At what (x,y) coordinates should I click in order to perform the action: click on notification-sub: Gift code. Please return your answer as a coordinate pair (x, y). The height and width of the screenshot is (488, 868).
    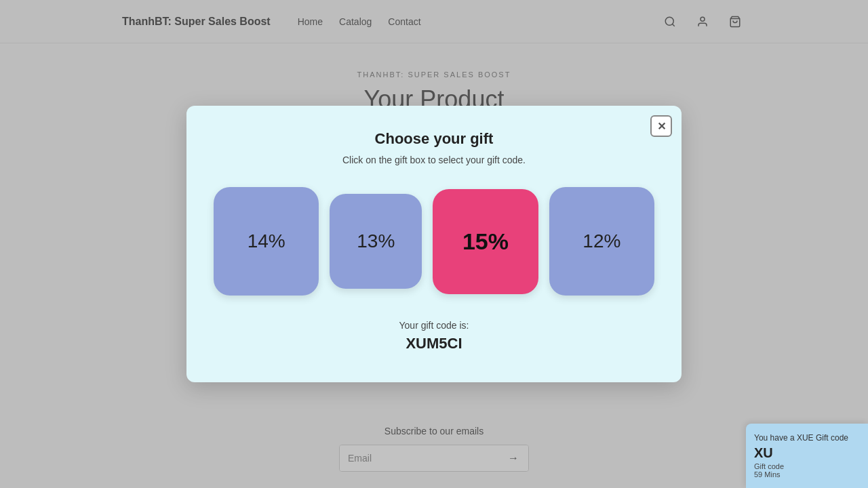
    Looking at the image, I should click on (807, 466).